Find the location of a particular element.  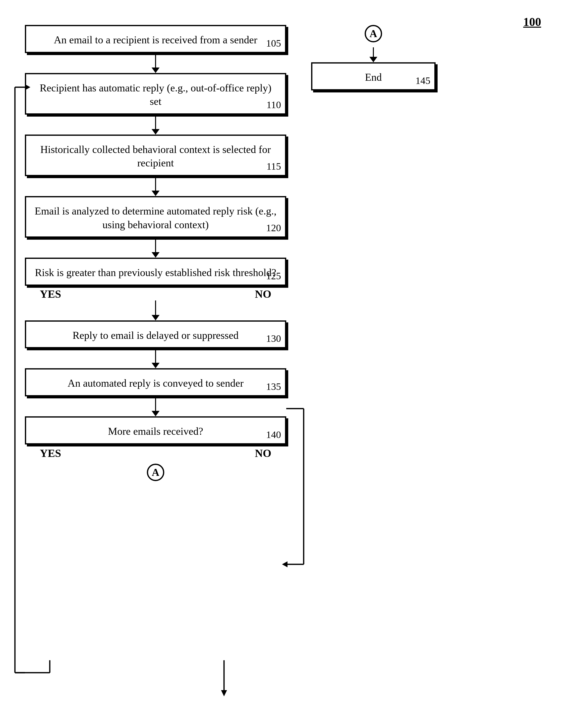

arrow-to-end is located at coordinates (373, 55).